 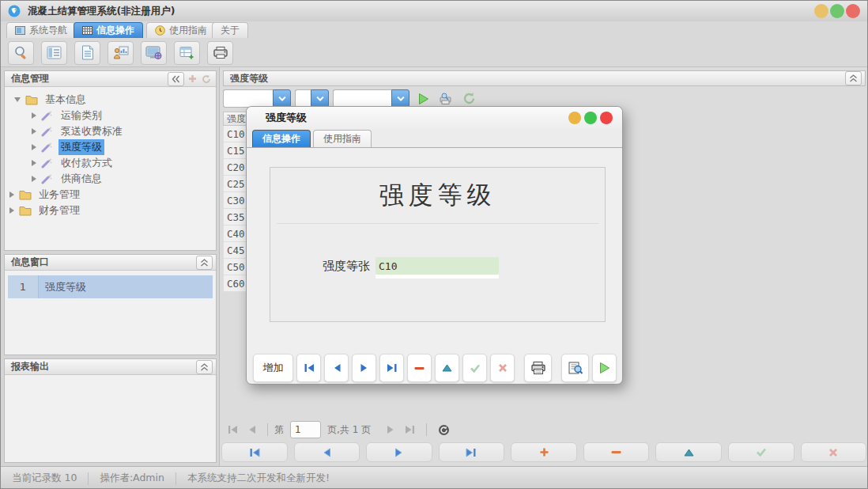 I want to click on tree-item-supplier-info: 供商信息, so click(x=111, y=179).